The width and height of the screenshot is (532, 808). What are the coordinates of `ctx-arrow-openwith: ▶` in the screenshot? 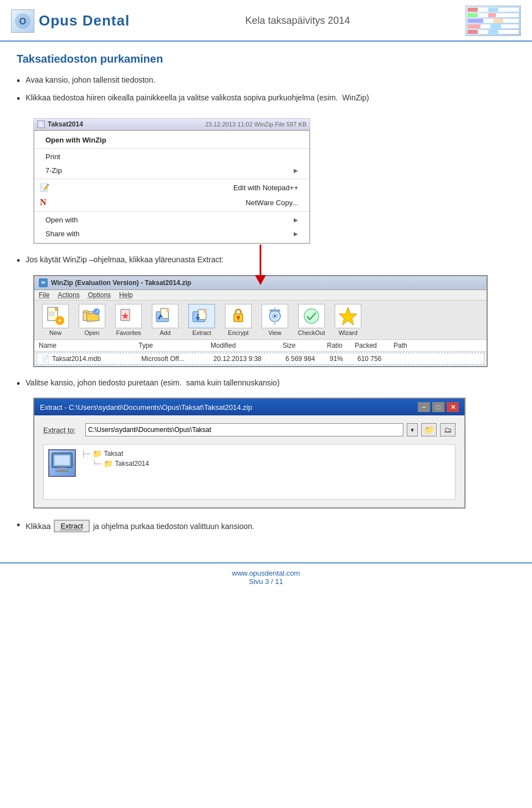 It's located at (296, 220).